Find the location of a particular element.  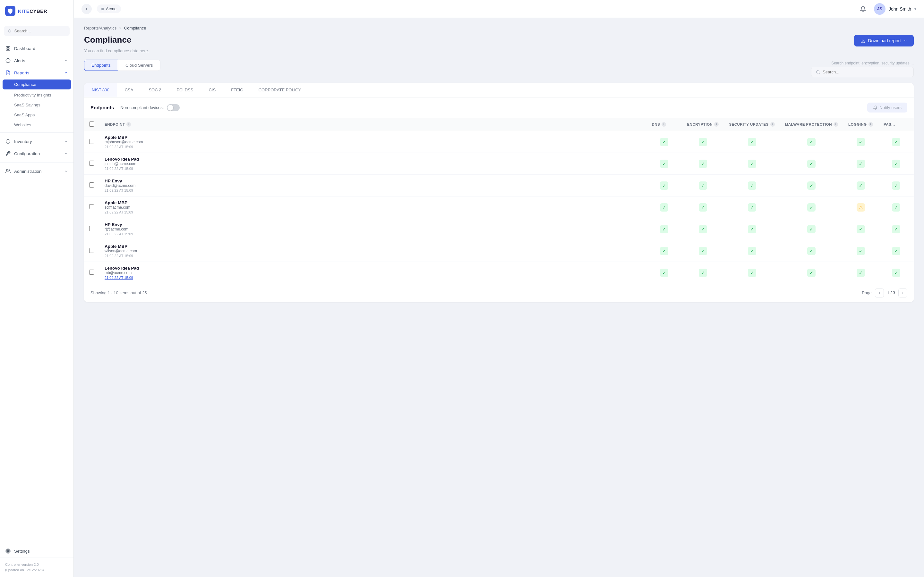

comp-tab-pcidss: PCI DSS is located at coordinates (185, 90).